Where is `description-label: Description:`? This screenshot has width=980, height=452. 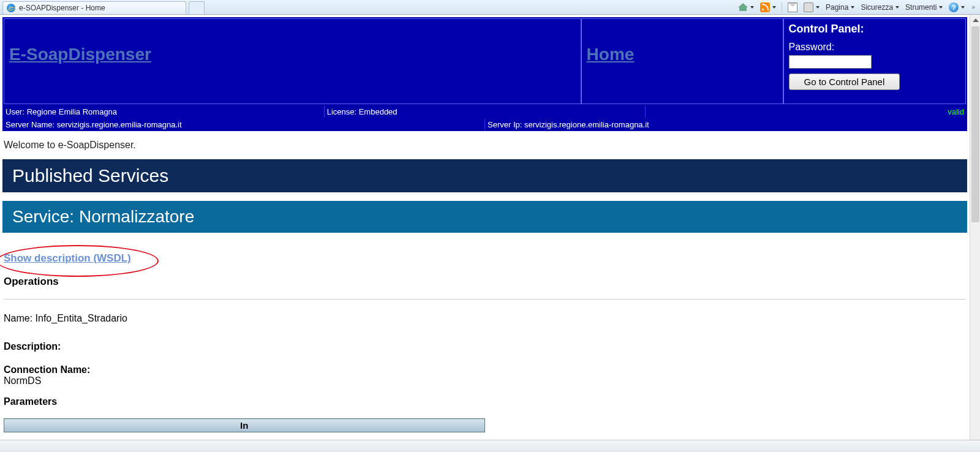
description-label: Description: is located at coordinates (485, 347).